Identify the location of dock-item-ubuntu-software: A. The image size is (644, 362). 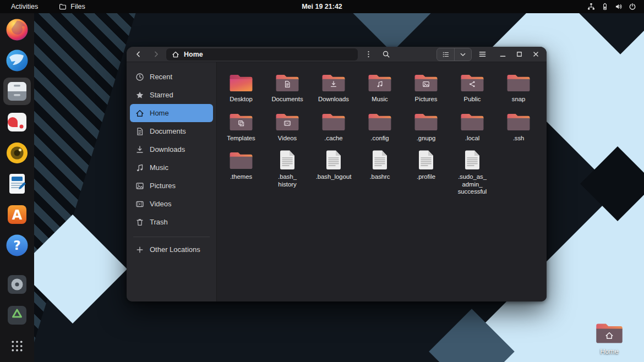
(17, 215).